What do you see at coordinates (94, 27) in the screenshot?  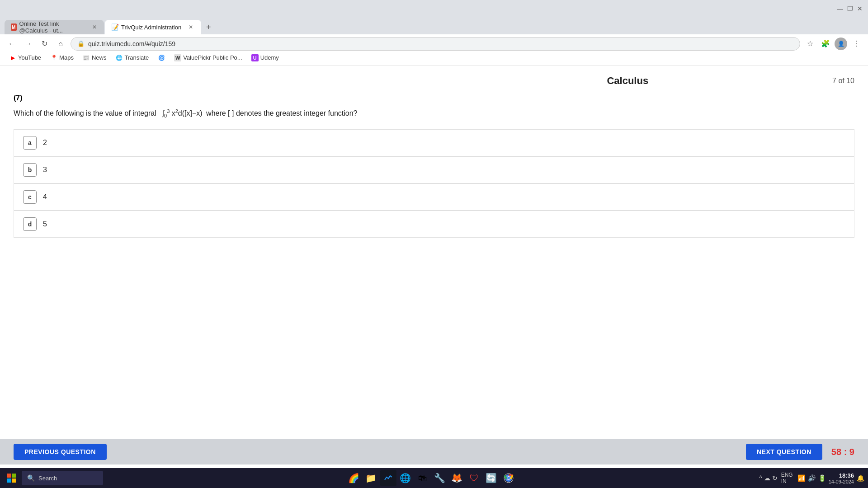 I see `tab-gmail-close: ✕` at bounding box center [94, 27].